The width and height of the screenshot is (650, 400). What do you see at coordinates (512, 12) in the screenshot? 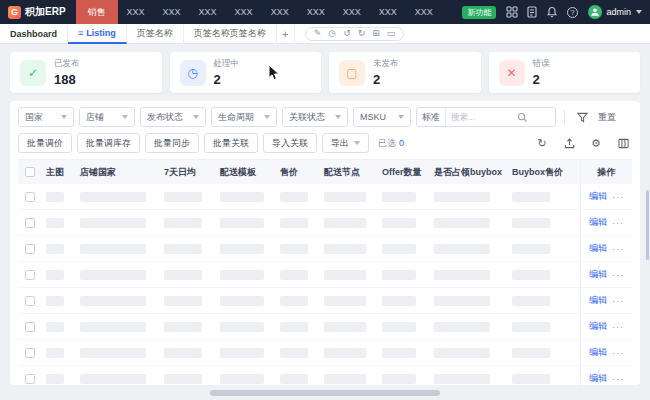
I see `apps-grid-icon` at bounding box center [512, 12].